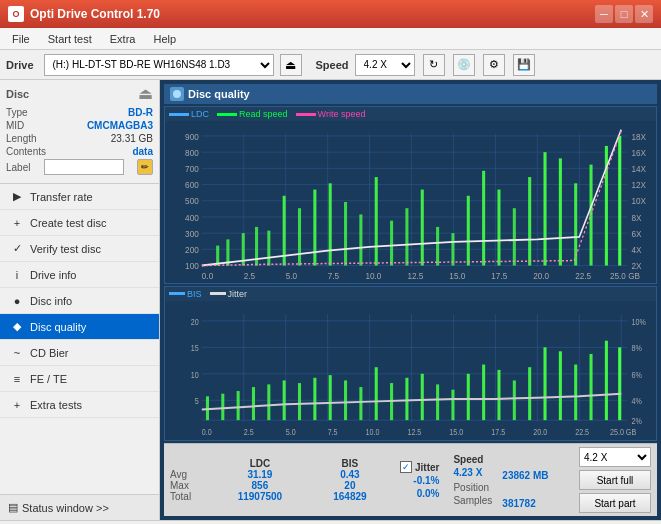 The width and height of the screenshot is (661, 524). What do you see at coordinates (177, 94) in the screenshot?
I see `chart-title-icon` at bounding box center [177, 94].